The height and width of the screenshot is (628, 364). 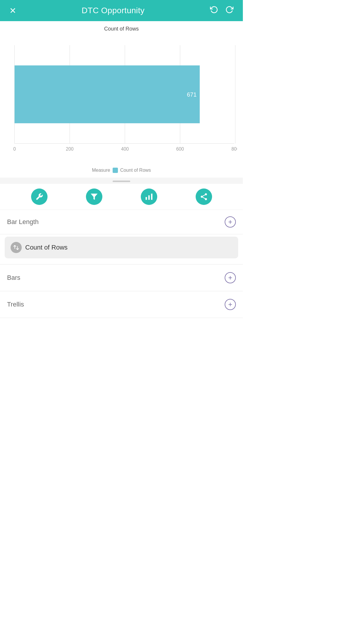 What do you see at coordinates (121, 100) in the screenshot?
I see `chart-area: 0 200 400 600 800 671` at bounding box center [121, 100].